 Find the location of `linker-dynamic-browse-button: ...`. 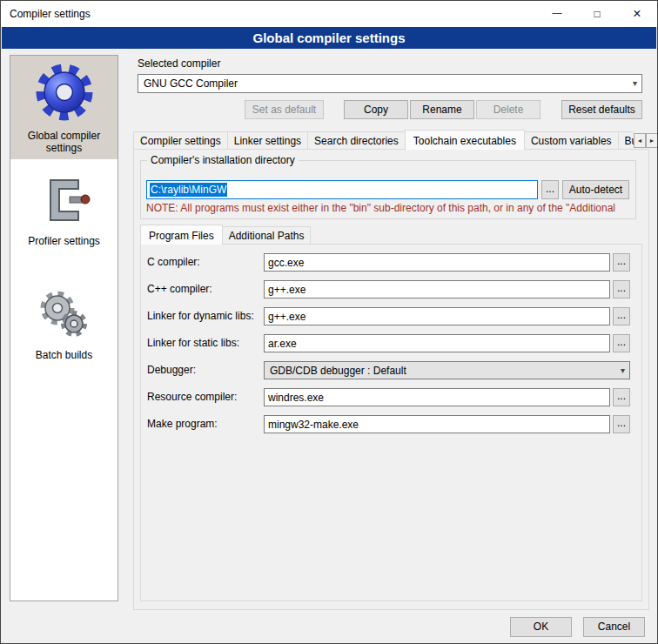

linker-dynamic-browse-button: ... is located at coordinates (621, 317).